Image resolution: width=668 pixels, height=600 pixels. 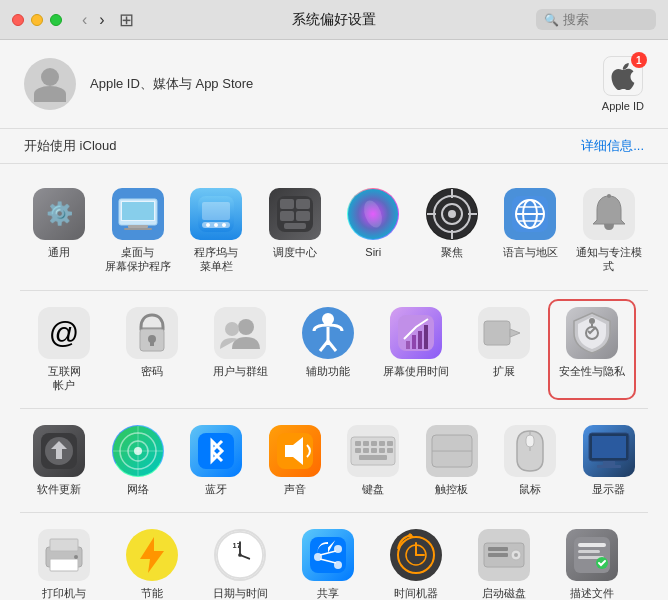 What do you see at coordinates (138, 489) in the screenshot?
I see `network-label: 网络` at bounding box center [138, 489].